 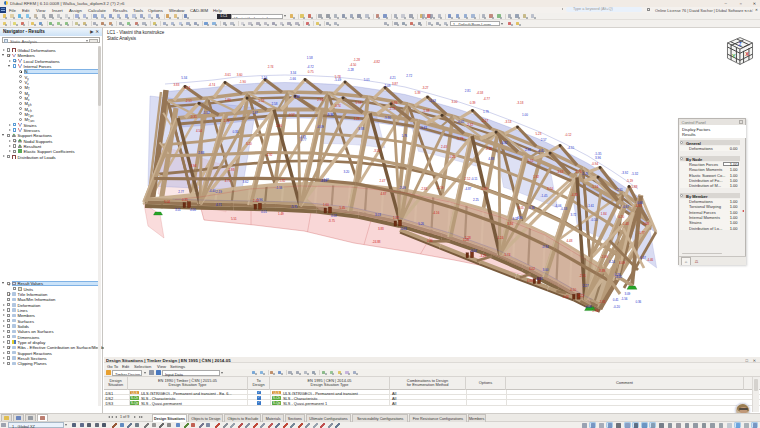 I want to click on svg-text: -0.88, so click(x=646, y=224).